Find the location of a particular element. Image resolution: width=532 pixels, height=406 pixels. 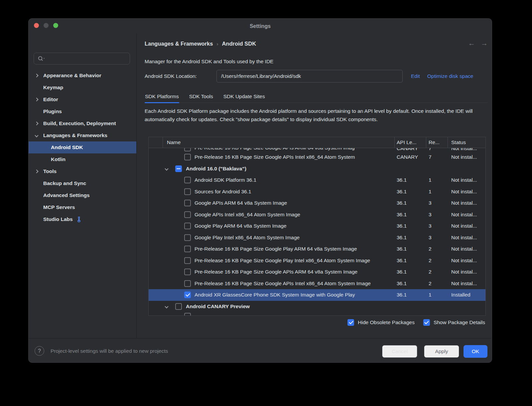

flask-icon is located at coordinates (79, 219).